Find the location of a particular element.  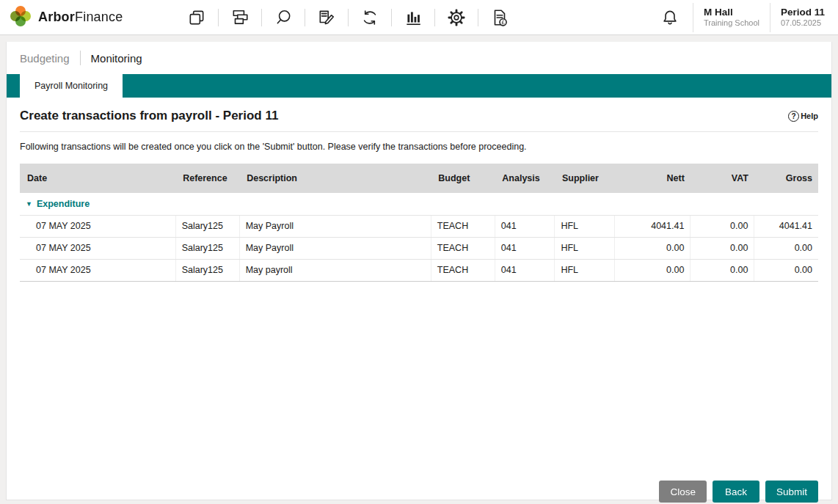

footer-actions: Close Back Submit is located at coordinates (738, 492).